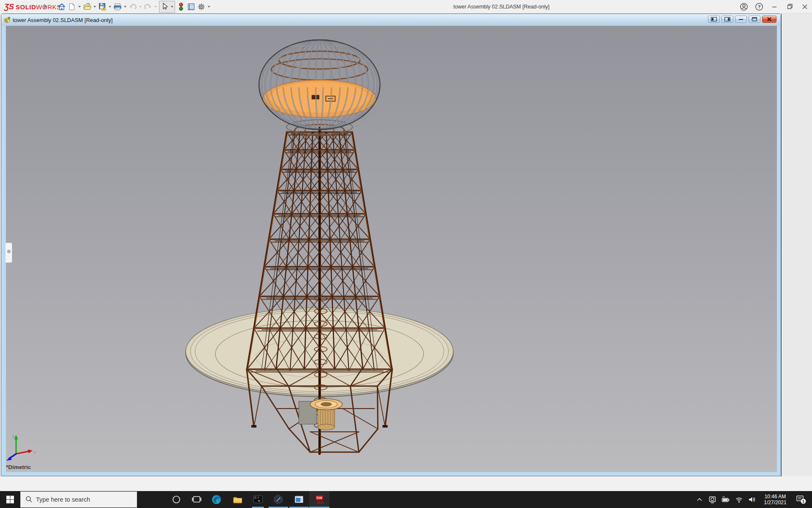  I want to click on help-icon: ?, so click(759, 7).